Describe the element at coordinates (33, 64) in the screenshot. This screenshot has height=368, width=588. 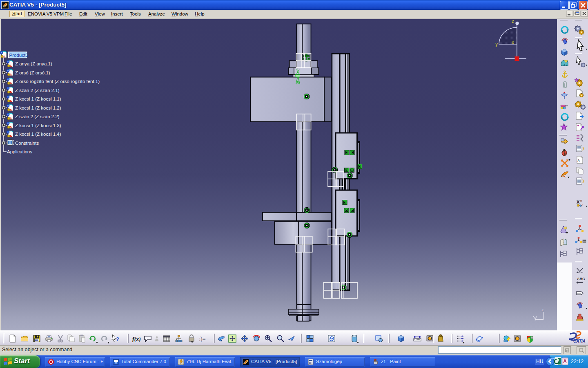
I see `svg-text: Z anya (Z anya.1)` at that location.